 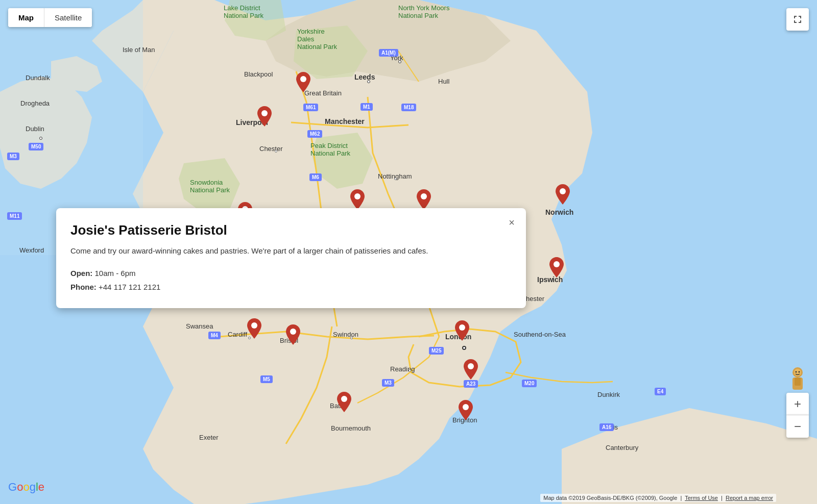 What do you see at coordinates (344, 403) in the screenshot?
I see `pin-southampton` at bounding box center [344, 403].